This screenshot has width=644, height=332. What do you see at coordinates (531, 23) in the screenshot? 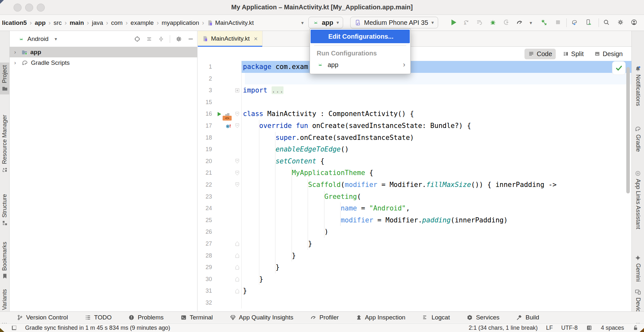
I see `profiler-chevron-down-icon: ▾` at bounding box center [531, 23].